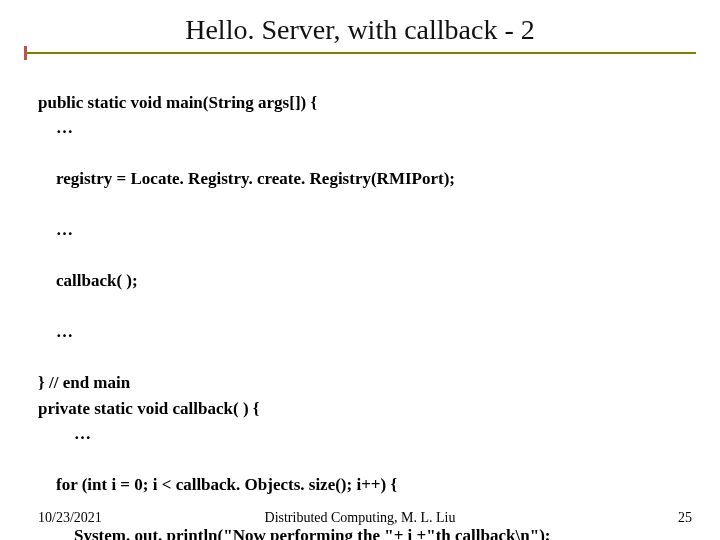 Image resolution: width=720 pixels, height=540 pixels. Describe the element at coordinates (149, 408) in the screenshot. I see `code-line: private static void callback( ) {` at that location.